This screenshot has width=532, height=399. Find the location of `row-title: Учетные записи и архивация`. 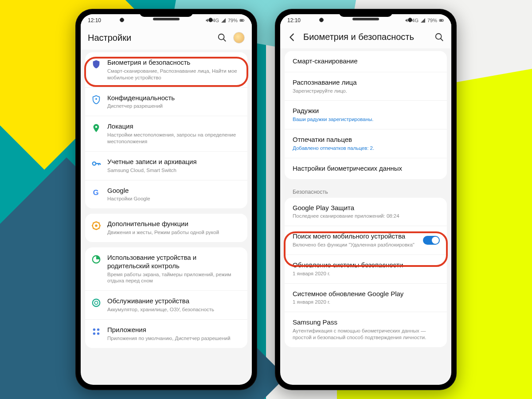

row-title: Учетные записи и архивация is located at coordinates (174, 162).